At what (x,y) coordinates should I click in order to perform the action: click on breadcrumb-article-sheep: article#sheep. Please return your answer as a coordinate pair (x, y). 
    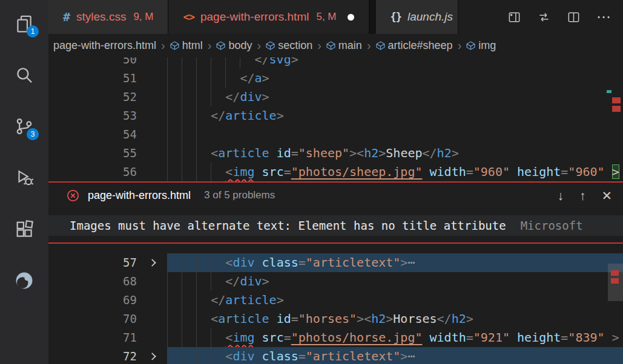
    Looking at the image, I should click on (414, 46).